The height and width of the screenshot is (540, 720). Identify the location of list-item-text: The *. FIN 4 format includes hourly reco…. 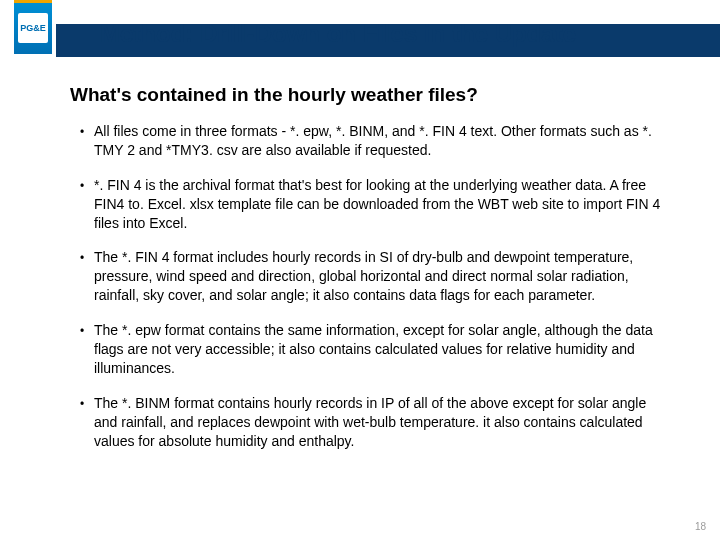
(382, 276).